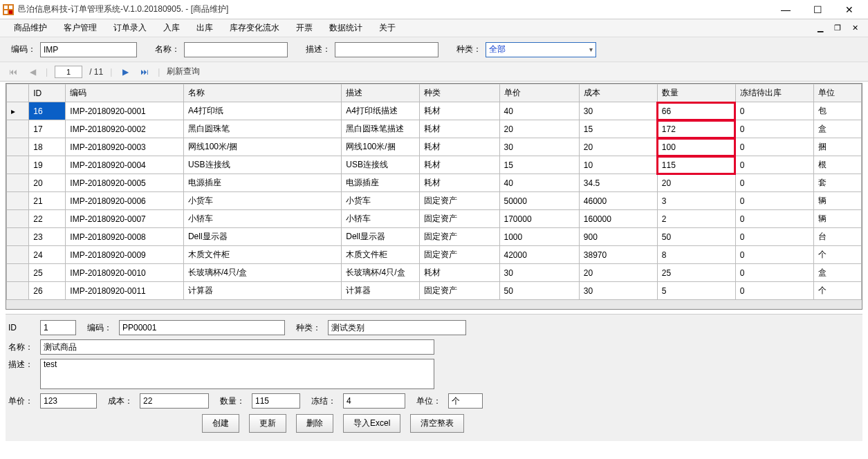  I want to click on cell-code: IMP-20180920-0005, so click(124, 183).